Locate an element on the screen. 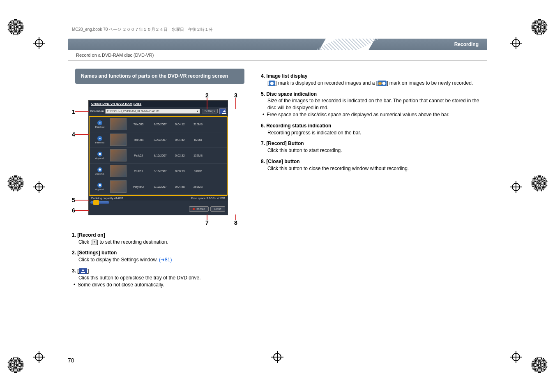 The height and width of the screenshot is (392, 555). title-cell: Park01 is located at coordinates (138, 171).